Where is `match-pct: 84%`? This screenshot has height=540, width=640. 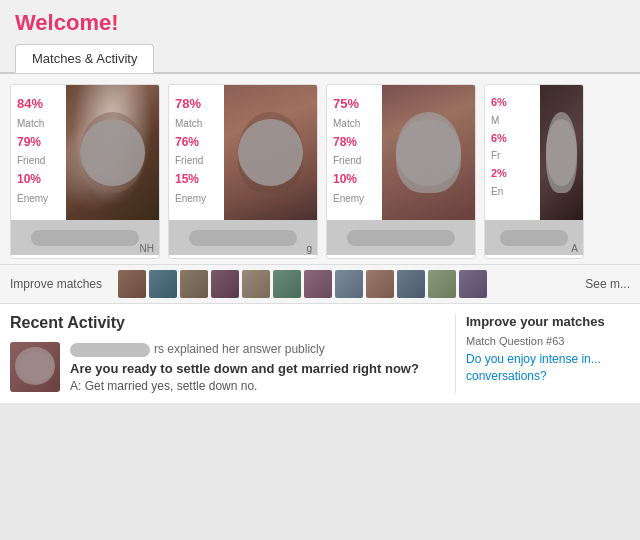
match-pct: 84% is located at coordinates (38, 104).